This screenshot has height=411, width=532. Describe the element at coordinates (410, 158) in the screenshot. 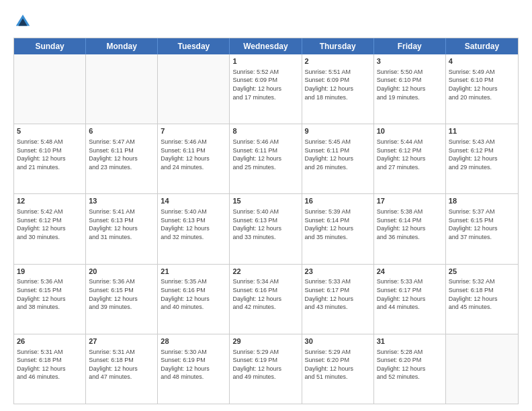

I see `day-cell-10: 10Sunrise: 5:44 AM Sunset: 6:12 PM Dayli…` at that location.